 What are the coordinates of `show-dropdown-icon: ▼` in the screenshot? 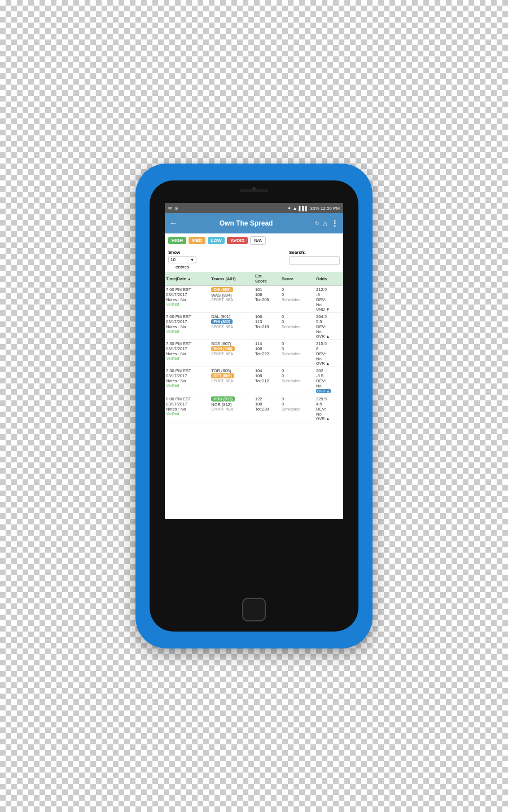 It's located at (192, 259).